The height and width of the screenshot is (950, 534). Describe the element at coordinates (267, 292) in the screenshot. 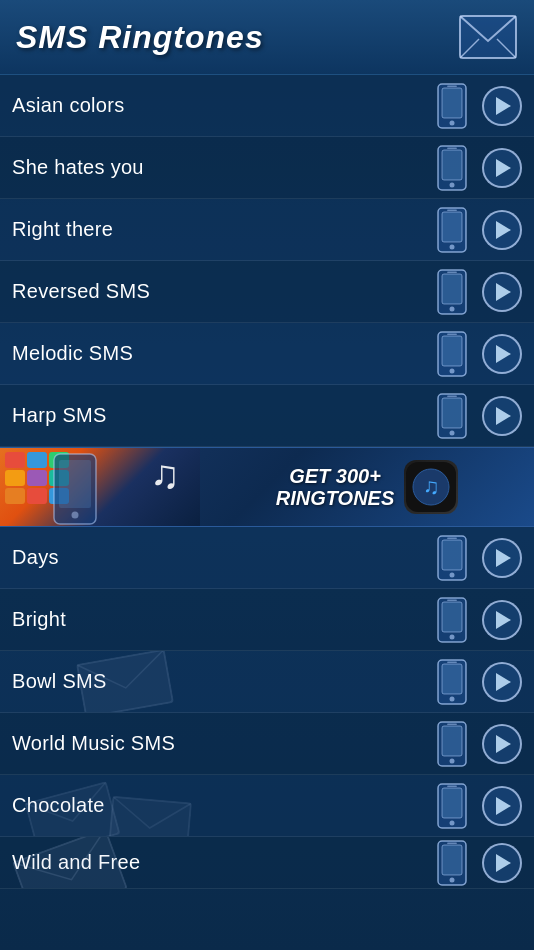

I see `list-item: Reversed SMS` at that location.